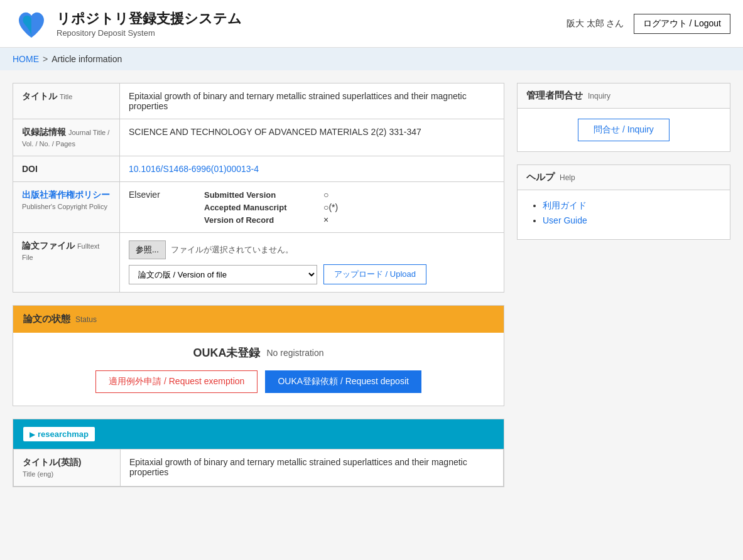  I want to click on inquiry-button: 問合せ / Inquiry, so click(624, 130).